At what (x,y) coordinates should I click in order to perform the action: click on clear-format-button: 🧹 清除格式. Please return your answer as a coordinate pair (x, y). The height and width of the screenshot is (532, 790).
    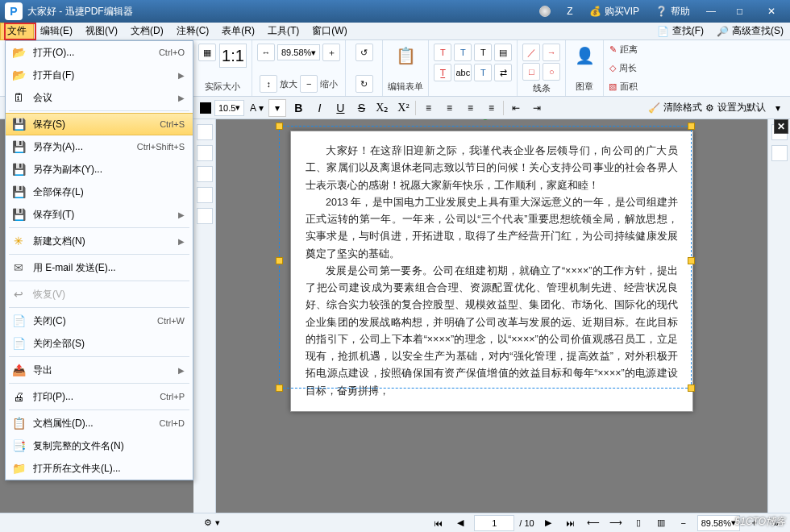
    Looking at the image, I should click on (676, 108).